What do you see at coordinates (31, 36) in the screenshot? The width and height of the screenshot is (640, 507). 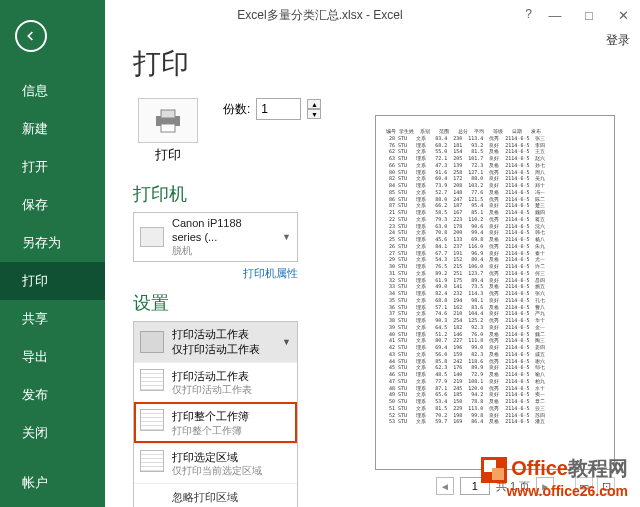 I see `back-arrow-icon` at bounding box center [31, 36].